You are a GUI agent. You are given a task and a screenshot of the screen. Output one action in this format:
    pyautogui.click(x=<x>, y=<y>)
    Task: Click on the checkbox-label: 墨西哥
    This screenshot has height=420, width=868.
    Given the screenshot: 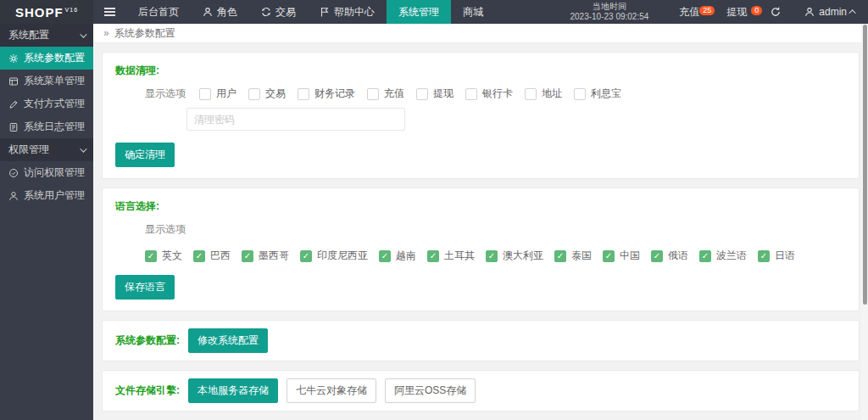 What is the action you would take?
    pyautogui.click(x=274, y=256)
    